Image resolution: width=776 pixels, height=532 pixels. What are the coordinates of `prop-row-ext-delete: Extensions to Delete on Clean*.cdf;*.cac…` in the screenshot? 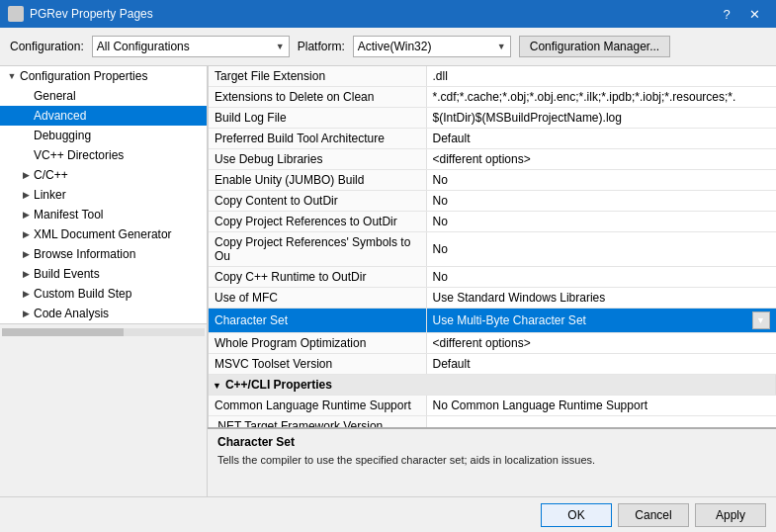 It's located at (492, 97).